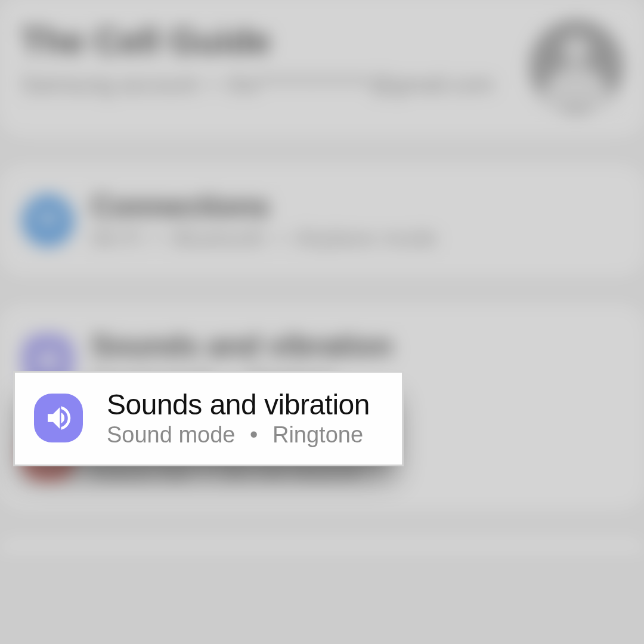 The width and height of the screenshot is (644, 644). I want to click on connections-text: Connections Wi-Fi • Bluetooth • Airplane…, so click(264, 221).